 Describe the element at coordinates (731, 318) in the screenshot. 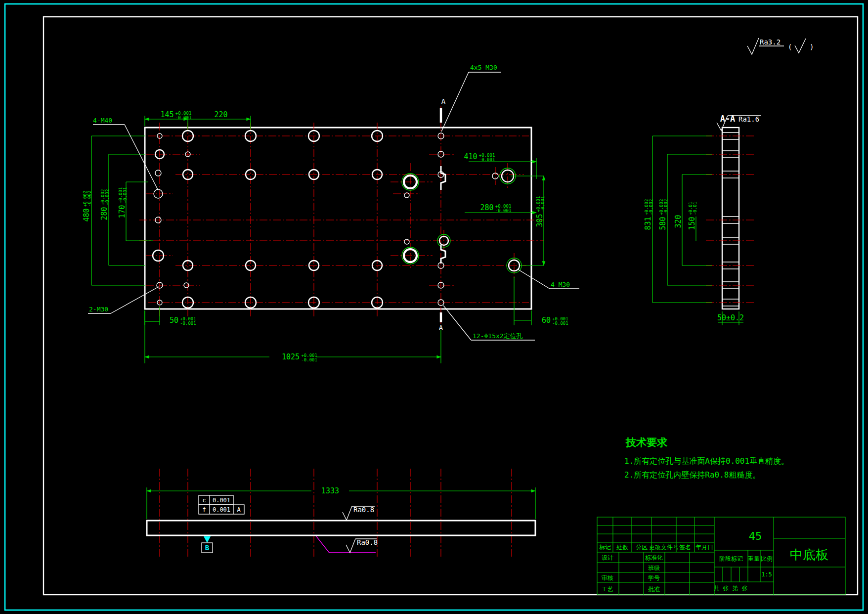

I see `dim-50-section: 50±0.2` at that location.